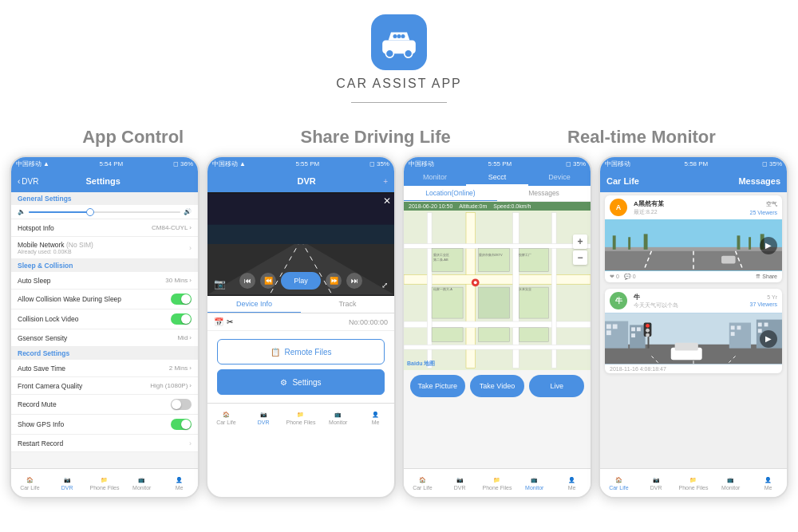 Image resolution: width=798 pixels, height=532 pixels. What do you see at coordinates (472, 206) in the screenshot?
I see `map-altitude: Altitude:0m` at bounding box center [472, 206].